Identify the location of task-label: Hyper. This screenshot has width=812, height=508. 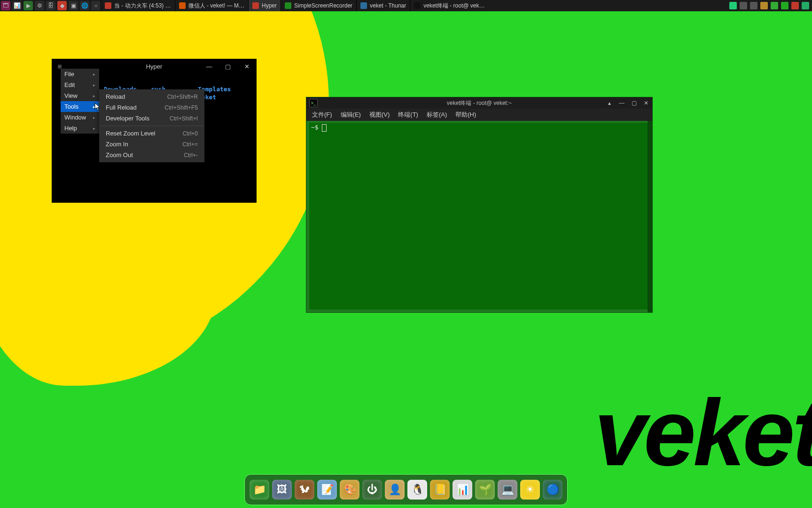
(269, 6).